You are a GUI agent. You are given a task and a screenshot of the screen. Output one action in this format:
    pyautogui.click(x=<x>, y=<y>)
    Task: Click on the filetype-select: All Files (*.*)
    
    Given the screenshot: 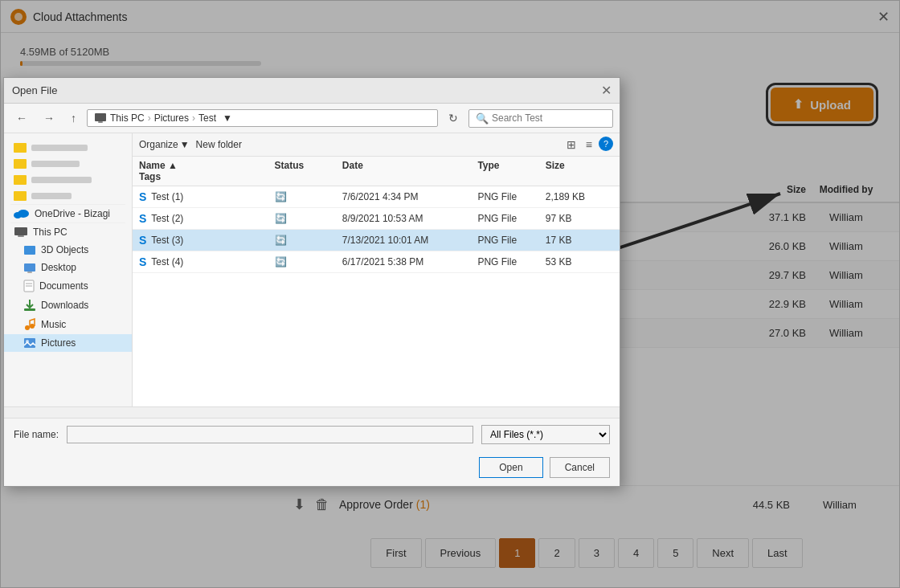 What is the action you would take?
    pyautogui.click(x=546, y=435)
    